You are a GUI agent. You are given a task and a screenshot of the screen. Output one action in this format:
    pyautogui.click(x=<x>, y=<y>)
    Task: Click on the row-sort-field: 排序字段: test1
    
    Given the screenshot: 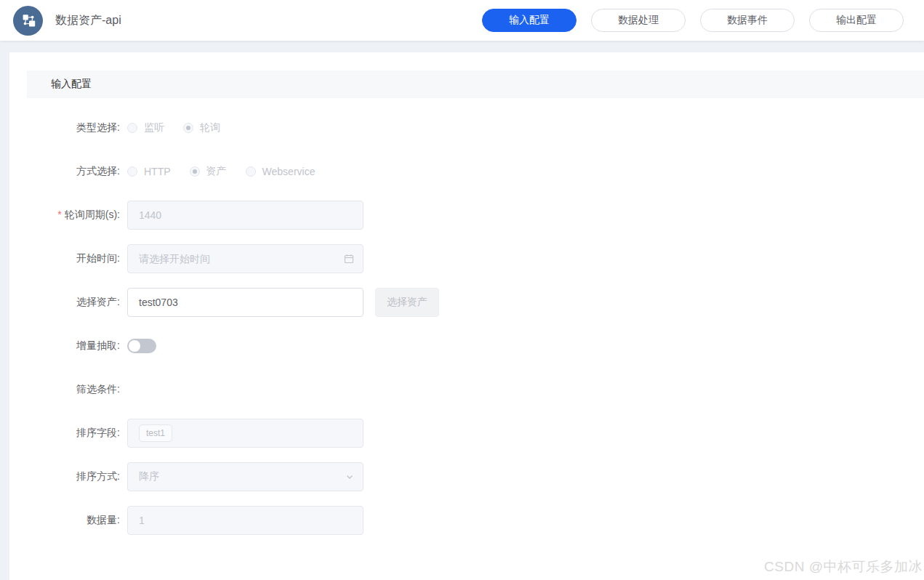 What is the action you would take?
    pyautogui.click(x=467, y=433)
    